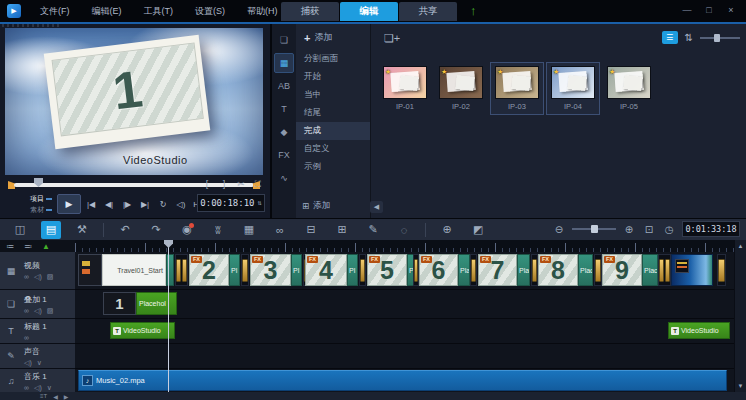  Describe the element at coordinates (284, 132) in the screenshot. I see `nav-graphics-icon: ◆` at that location.